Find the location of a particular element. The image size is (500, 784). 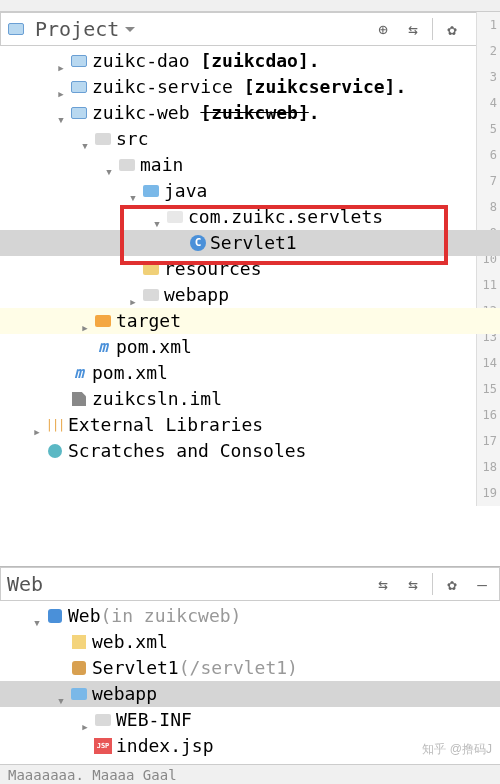

web-node-webinf: WEB-INF is located at coordinates (250, 720).